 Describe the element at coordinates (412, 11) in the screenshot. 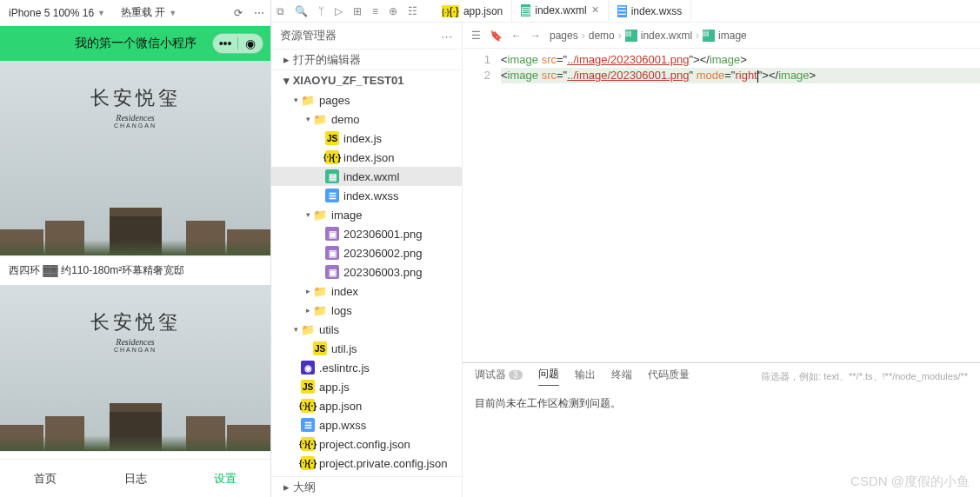

I see `robot-icon: ☷` at that location.